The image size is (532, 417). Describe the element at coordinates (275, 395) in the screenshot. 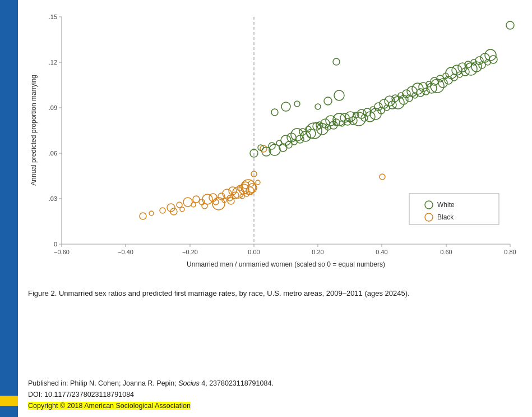

I see `footer-doi: DOI: 10.1177/2378023118791084` at that location.